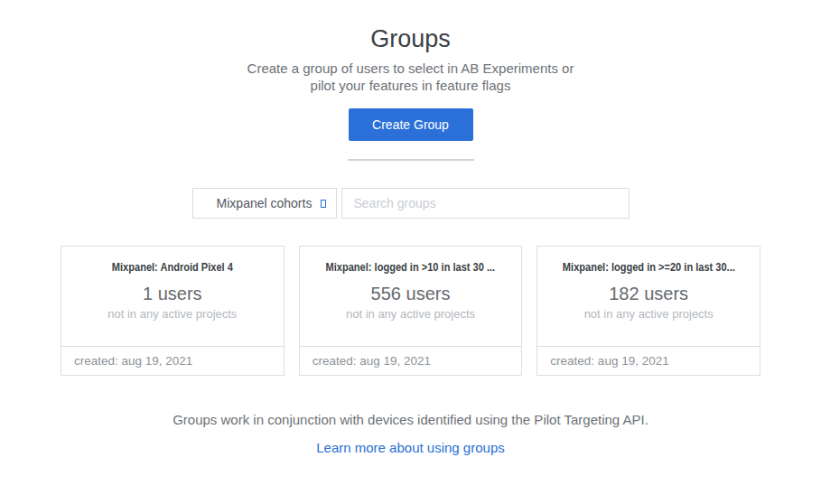  What do you see at coordinates (265, 203) in the screenshot?
I see `cohort-source-dropdown-label: Mixpanel cohorts` at bounding box center [265, 203].